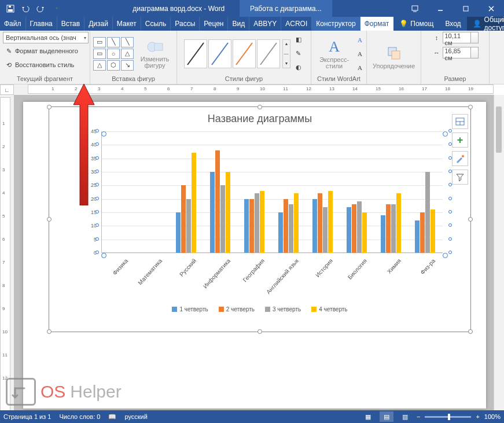  Describe the element at coordinates (393, 57) in the screenshot. I see `arrange-button: Упорядочение` at that location.